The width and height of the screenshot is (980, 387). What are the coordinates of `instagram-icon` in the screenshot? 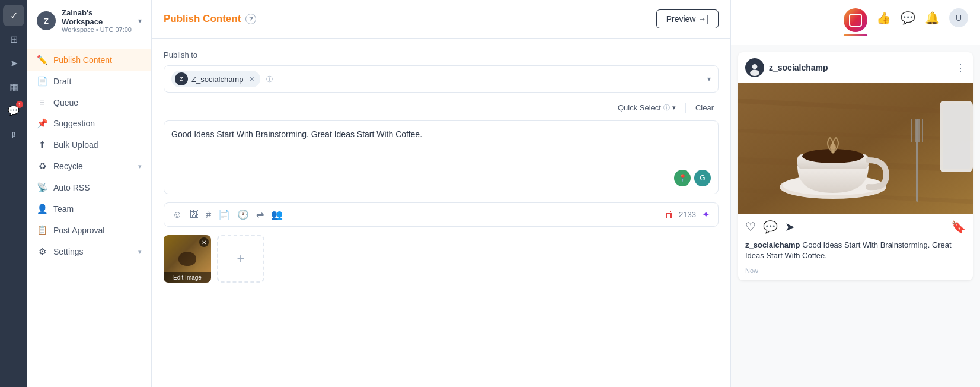 It's located at (855, 20).